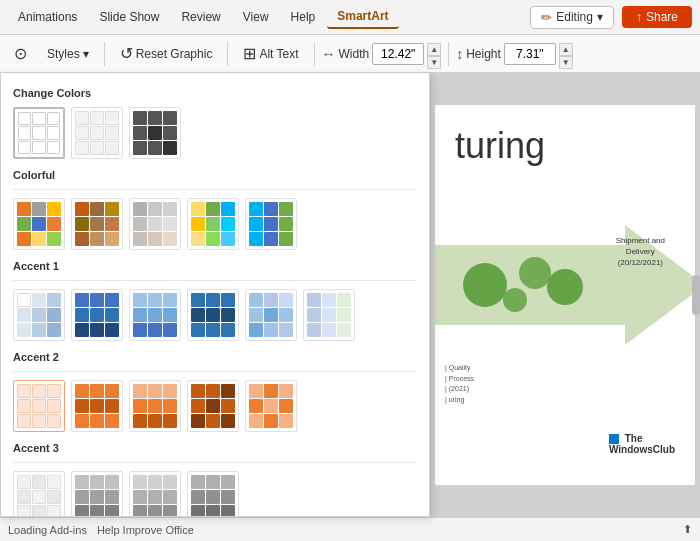 This screenshot has width=700, height=541. What do you see at coordinates (20, 54) in the screenshot?
I see `circle-icon: ⊙` at bounding box center [20, 54].